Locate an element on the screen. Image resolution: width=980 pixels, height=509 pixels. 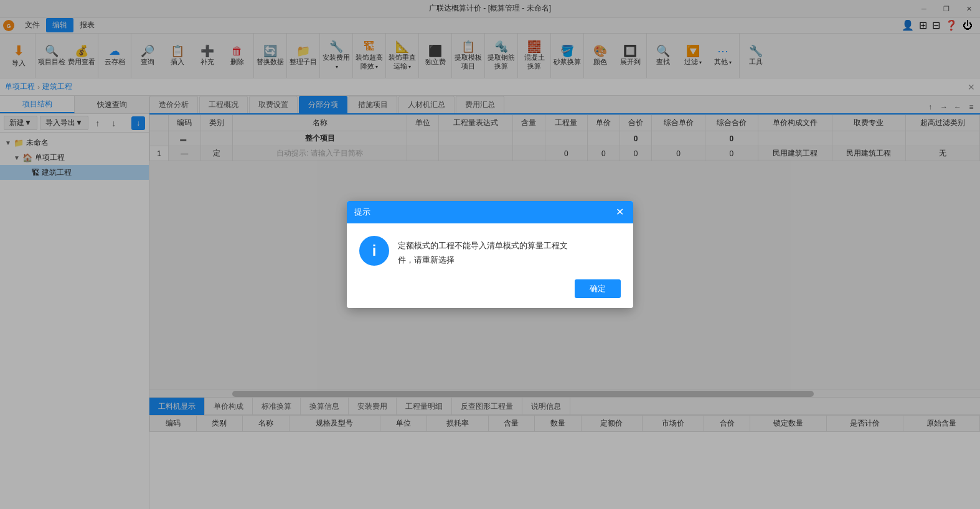
dialog-body: i 定额模式的工程不能导入清单模式的算量工程文 件，请重新选择 is located at coordinates (490, 249).